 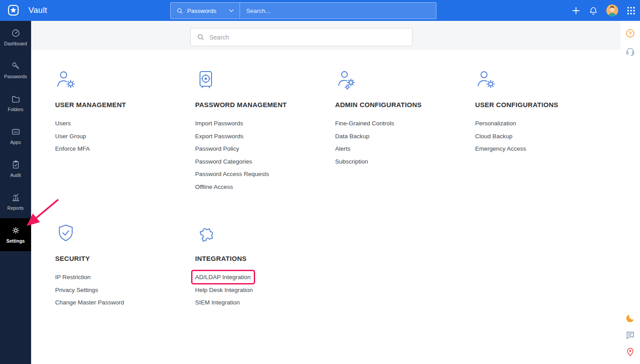 I want to click on settings-link-personalization: Personalization, so click(x=545, y=124).